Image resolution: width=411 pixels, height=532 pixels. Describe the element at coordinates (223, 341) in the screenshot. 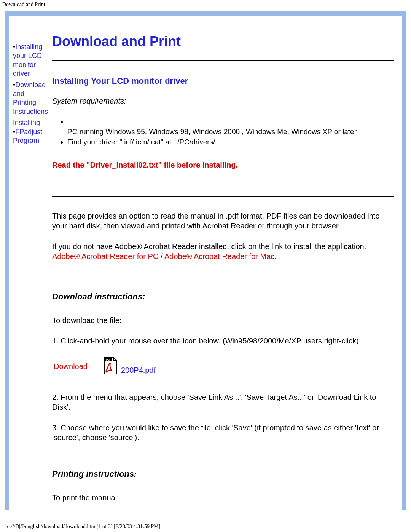

I see `download-step-1: 1. Click-and-hold your mouse over the ic…` at that location.